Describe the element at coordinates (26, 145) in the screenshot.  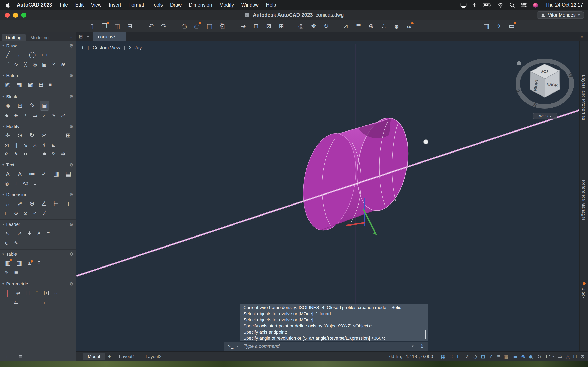
I see `stretch-icon: ↘` at that location.